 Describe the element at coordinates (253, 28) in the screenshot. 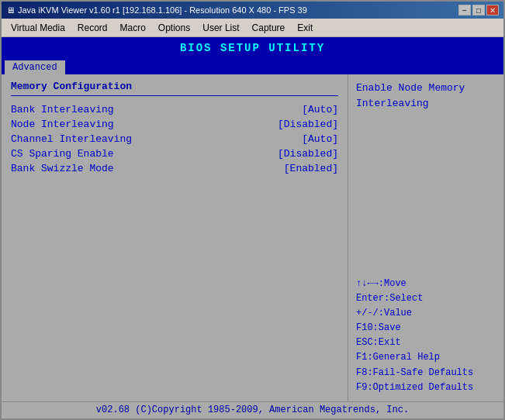

I see `menu-bar: Virtual Media Record Macro Options User …` at that location.